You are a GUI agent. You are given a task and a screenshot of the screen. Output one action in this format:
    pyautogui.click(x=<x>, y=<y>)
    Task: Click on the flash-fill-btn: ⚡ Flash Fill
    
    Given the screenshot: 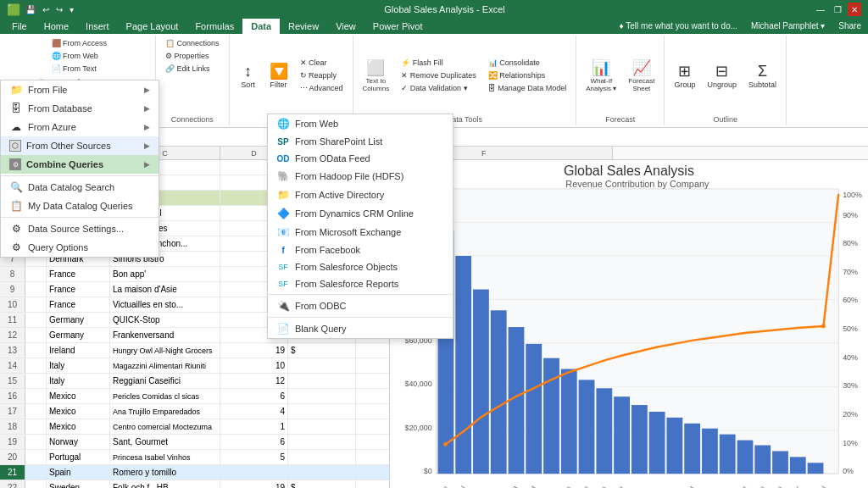 What is the action you would take?
    pyautogui.click(x=439, y=63)
    